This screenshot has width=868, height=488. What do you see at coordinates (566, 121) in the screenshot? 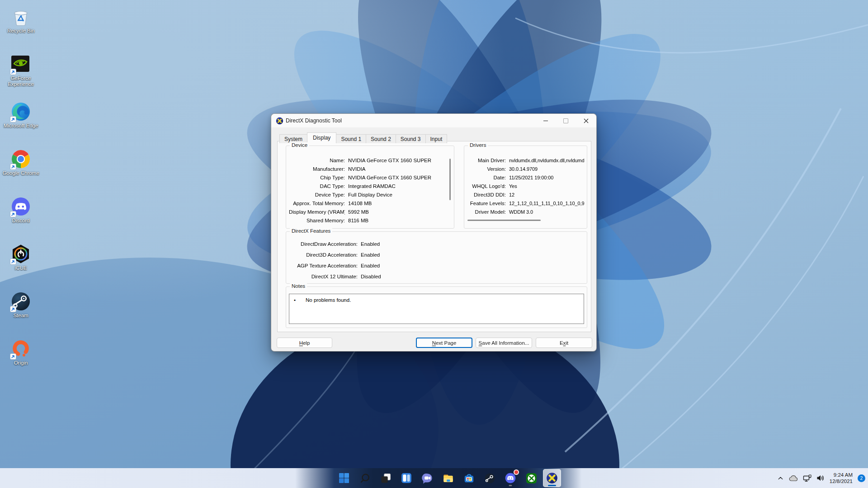
I see `maximize-button` at bounding box center [566, 121].